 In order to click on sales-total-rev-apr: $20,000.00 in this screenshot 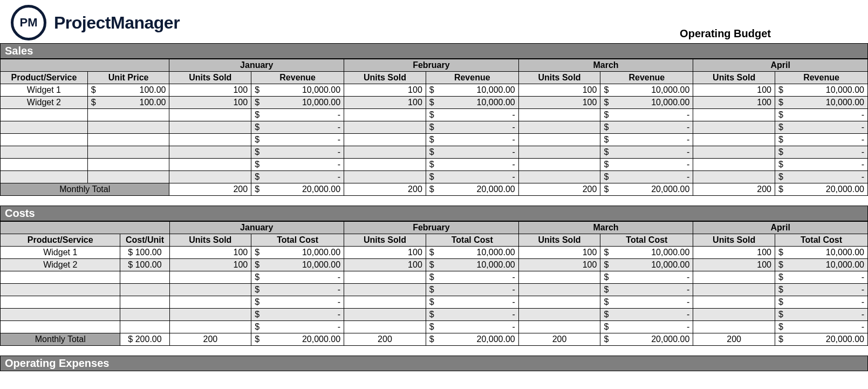, I will do `click(822, 190)`.